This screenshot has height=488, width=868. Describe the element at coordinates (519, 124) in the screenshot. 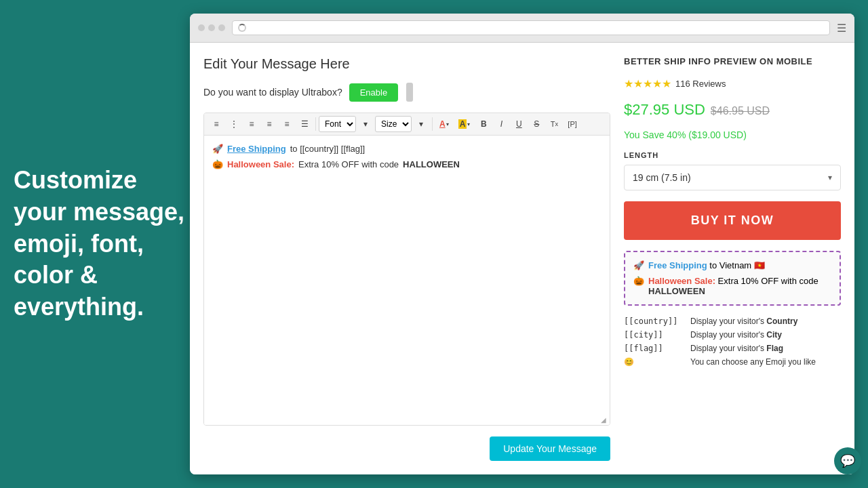

I see `underline-button: U` at that location.